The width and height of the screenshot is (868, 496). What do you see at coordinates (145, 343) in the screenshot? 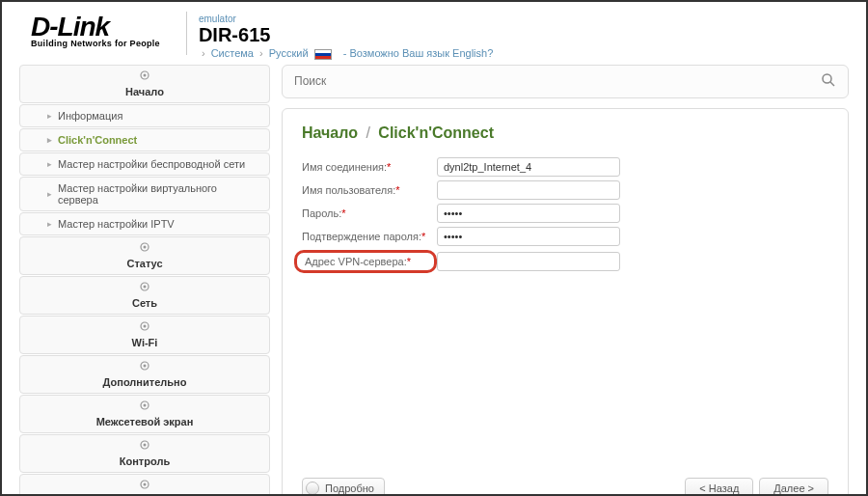
I see `sidebar-item-label: Wi-Fi` at bounding box center [145, 343].